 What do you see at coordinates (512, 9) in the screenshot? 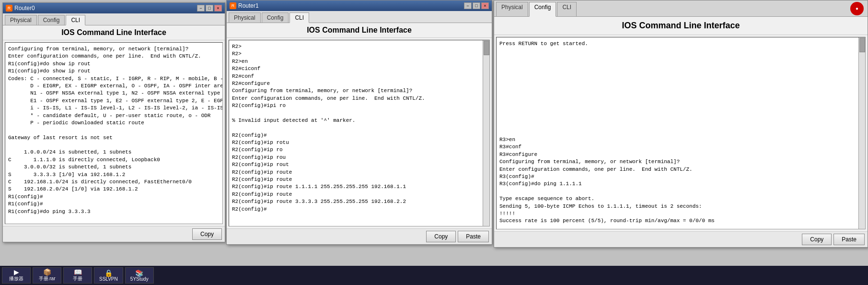
I see `tab-physical-r2: Physical` at bounding box center [512, 9].